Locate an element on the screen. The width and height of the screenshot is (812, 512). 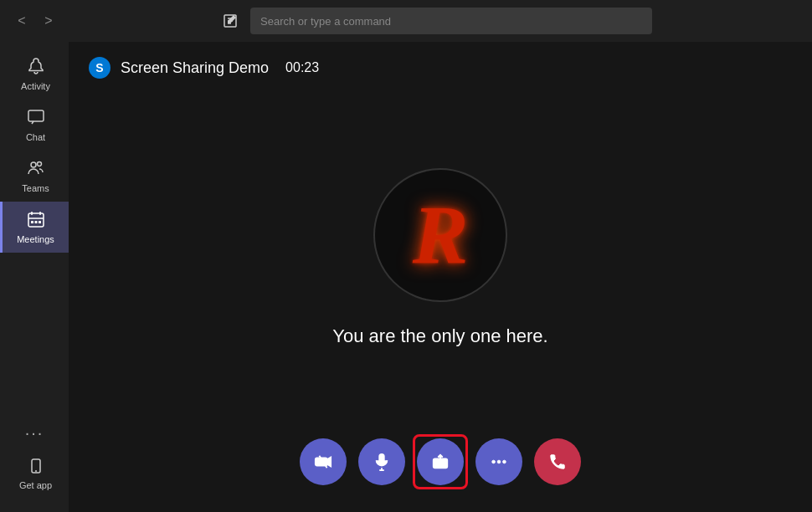
sidebar-chat-label: Chat is located at coordinates (35, 137).